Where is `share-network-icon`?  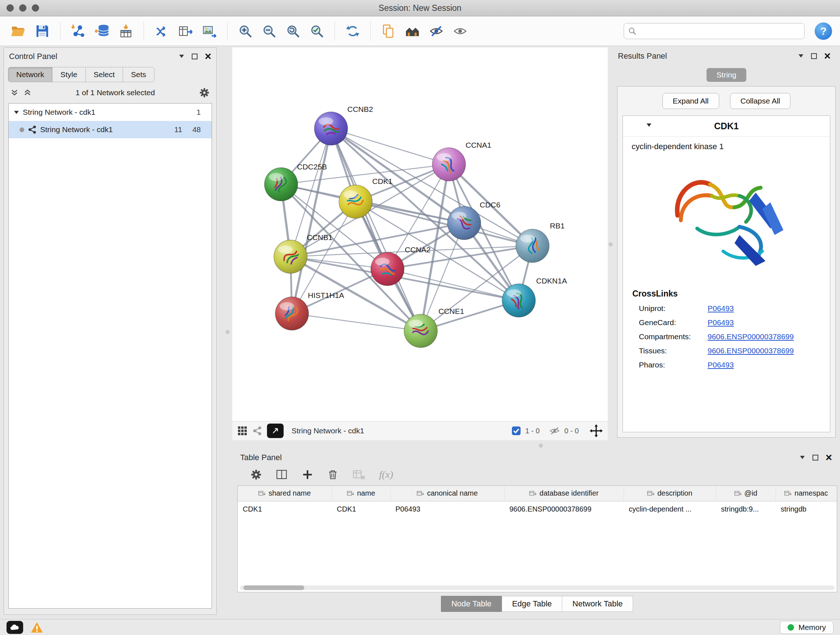
share-network-icon is located at coordinates (257, 431).